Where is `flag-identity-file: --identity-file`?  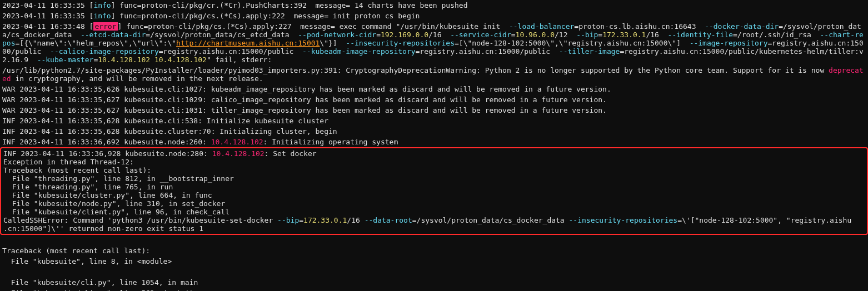
flag-identity-file: --identity-file is located at coordinates (700, 34).